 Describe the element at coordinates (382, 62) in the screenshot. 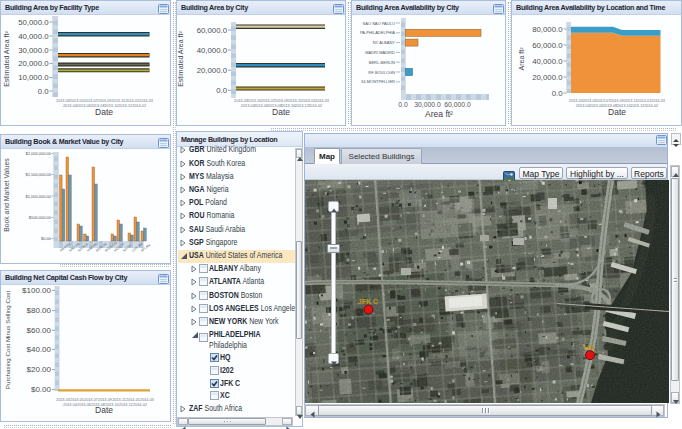

I see `svg-text: BERL-BERLIN` at that location.